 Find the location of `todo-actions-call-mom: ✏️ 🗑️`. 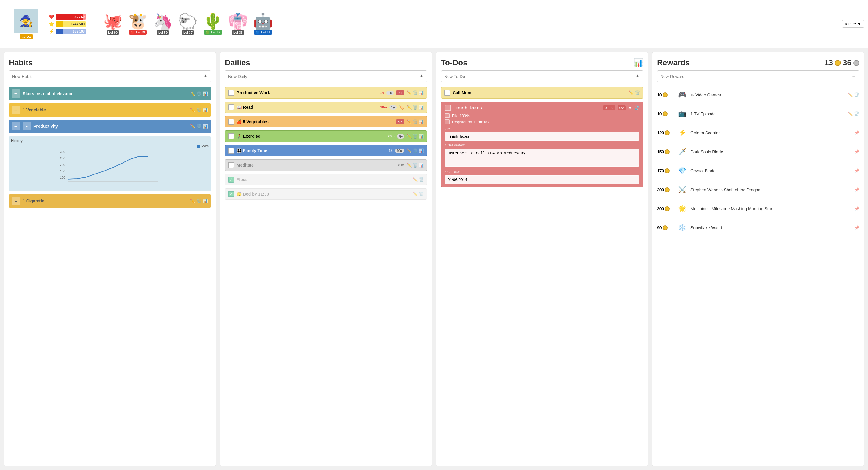

todo-actions-call-mom: ✏️ 🗑️ is located at coordinates (634, 93).